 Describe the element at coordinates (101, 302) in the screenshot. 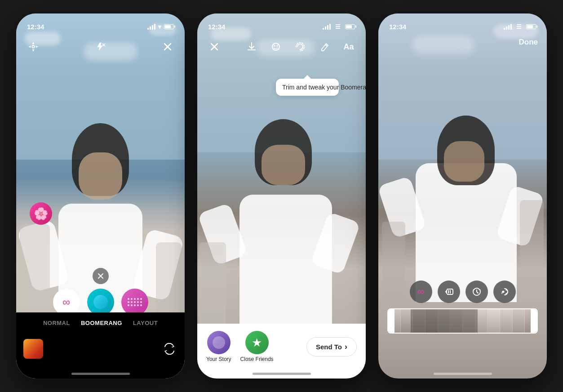

I see `boomerang-options: ∞` at that location.